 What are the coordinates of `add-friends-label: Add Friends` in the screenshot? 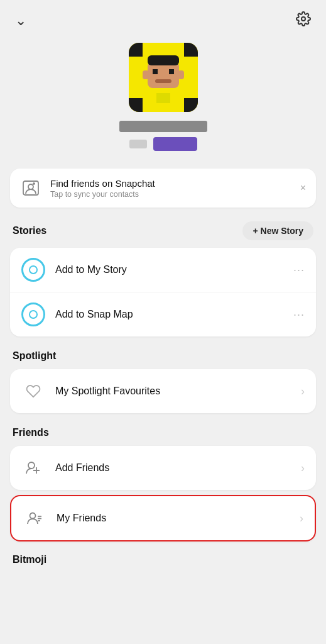 It's located at (178, 468).